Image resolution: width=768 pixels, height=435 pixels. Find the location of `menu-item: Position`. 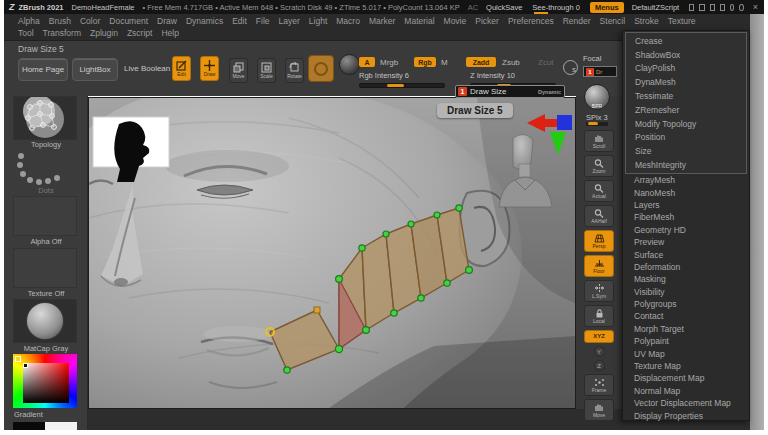

menu-item: Position is located at coordinates (686, 138).